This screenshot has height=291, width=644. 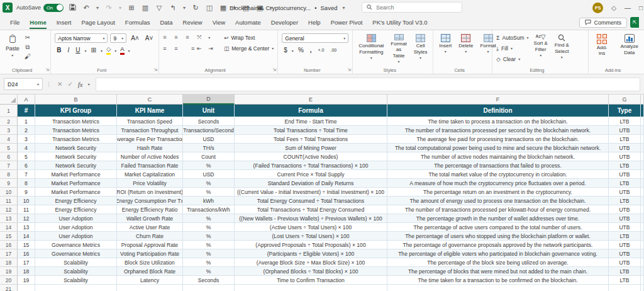 What do you see at coordinates (190, 37) in the screenshot?
I see `align-bottom-icon: ≡` at bounding box center [190, 37].